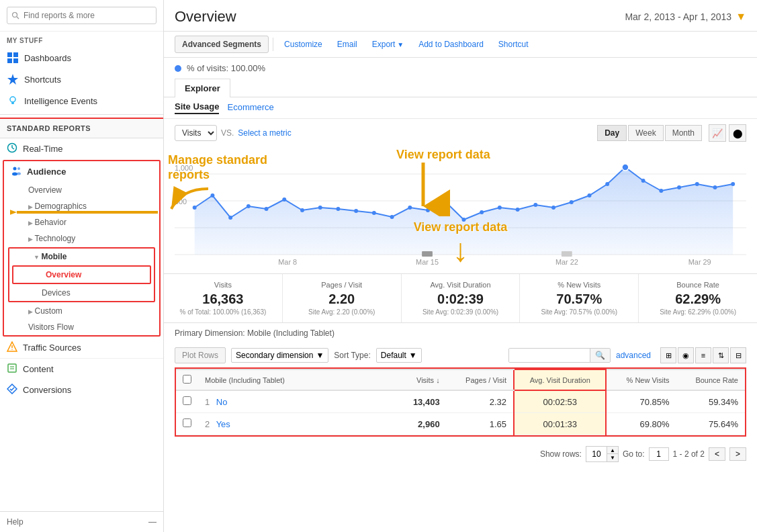  I want to click on sidebar-sub-technology: Technology, so click(82, 238).